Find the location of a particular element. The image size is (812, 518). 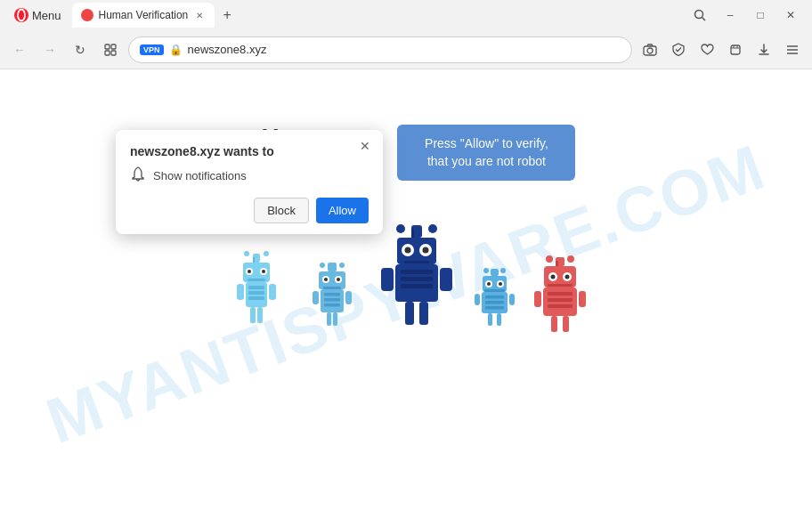

tab-bar: Human Verification ✕ + is located at coordinates (378, 15).